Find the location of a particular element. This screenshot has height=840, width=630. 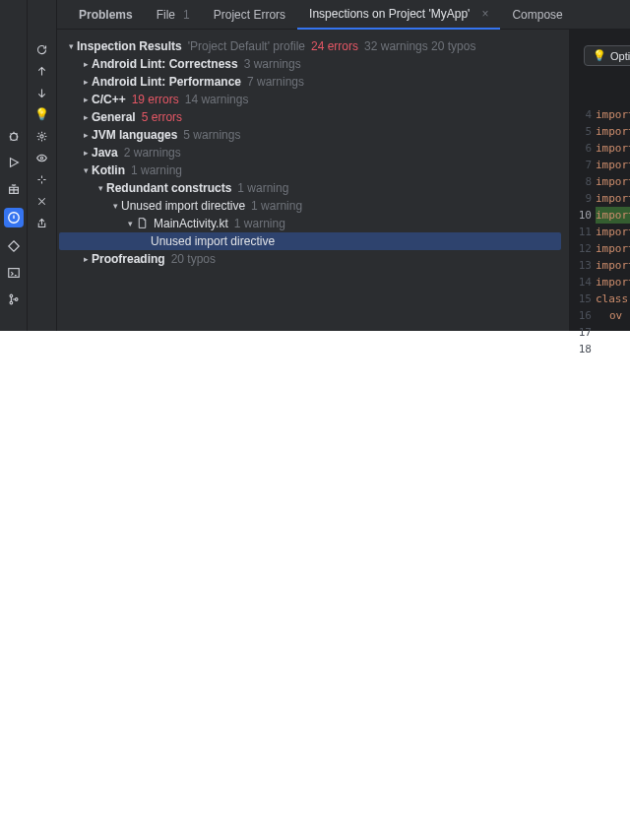

tree-item: ▸Android Lint: Performance7 warnings is located at coordinates (314, 82).